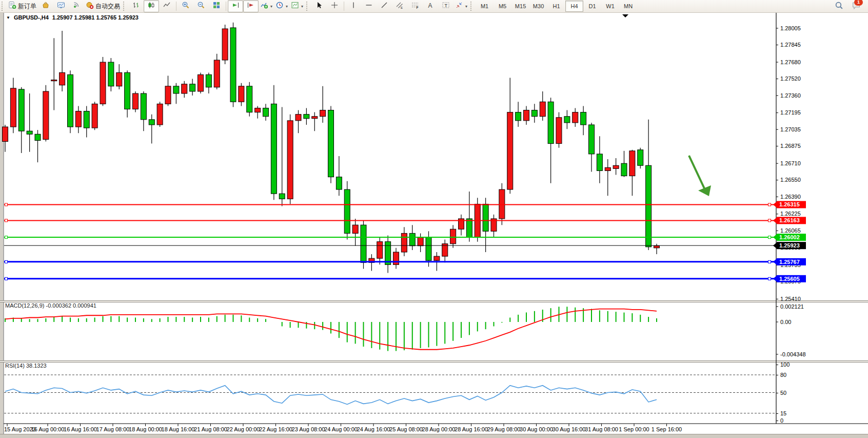 The image size is (868, 438). I want to click on svg-text: 100, so click(785, 365).